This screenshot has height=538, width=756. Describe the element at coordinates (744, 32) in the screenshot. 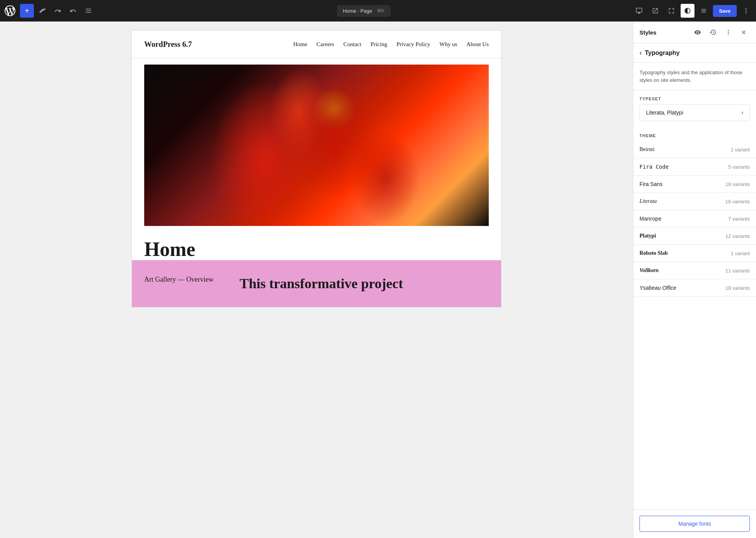

I see `close-panel-button` at that location.